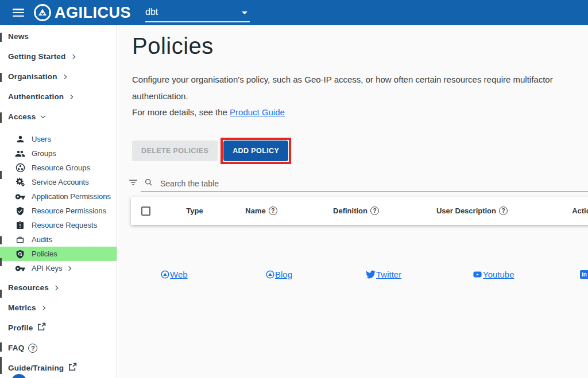 This screenshot has width=588, height=378. What do you see at coordinates (175, 151) in the screenshot?
I see `delete-policies-button: DELETE POLICIES` at bounding box center [175, 151].